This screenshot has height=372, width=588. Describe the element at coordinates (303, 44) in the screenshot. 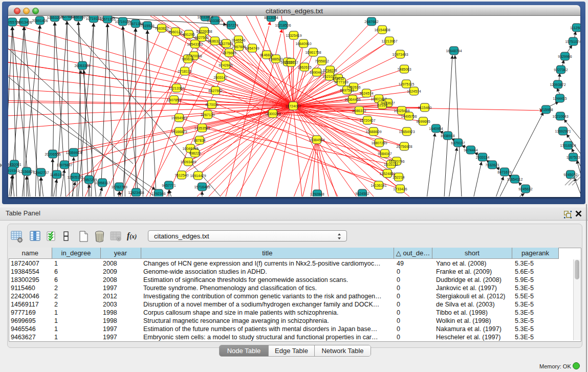

I see `svg-text: 16640910` at that location.